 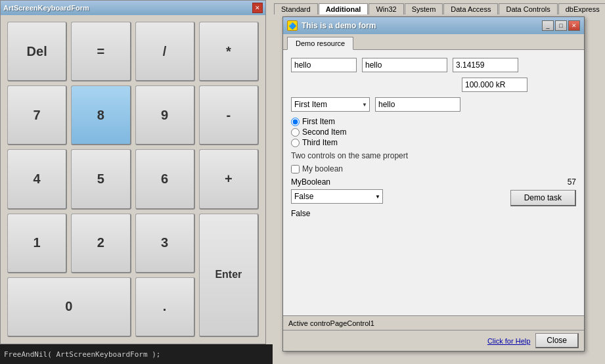 What do you see at coordinates (229, 179) in the screenshot?
I see `plus-key: +` at bounding box center [229, 179].